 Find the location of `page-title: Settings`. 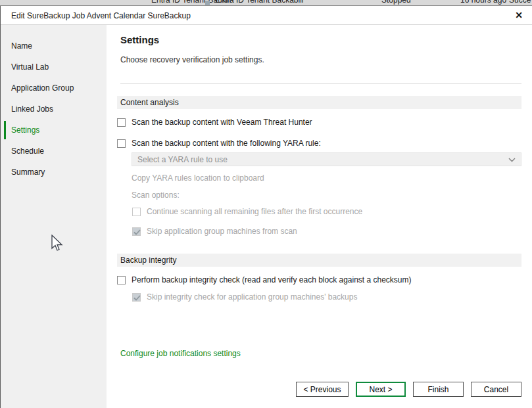

page-title: Settings is located at coordinates (139, 39).